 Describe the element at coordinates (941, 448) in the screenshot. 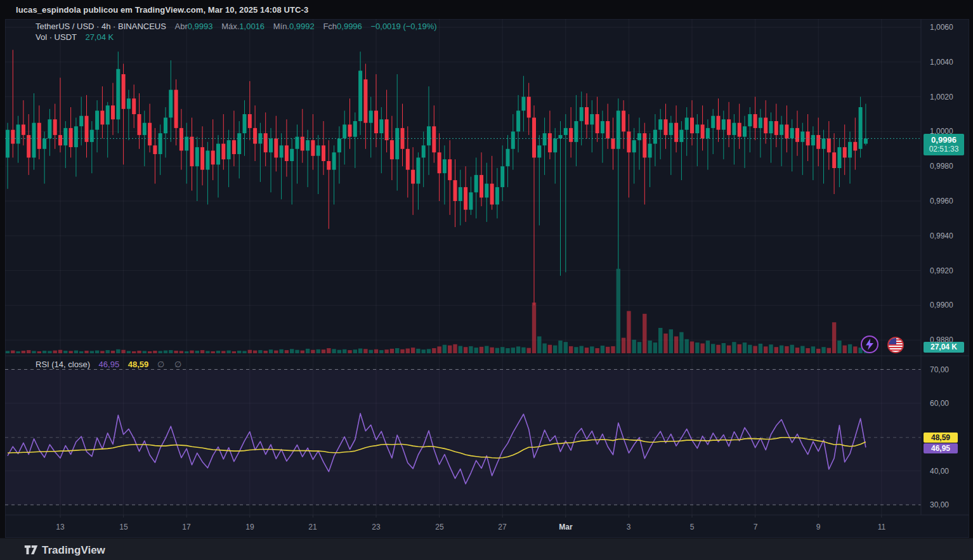

I see `rsi-value-axis-badge: 46,95` at that location.